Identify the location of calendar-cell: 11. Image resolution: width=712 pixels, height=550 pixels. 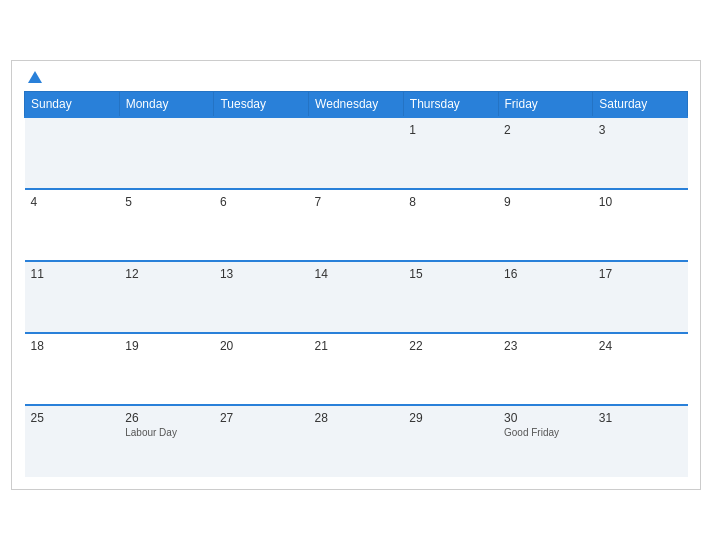
(72, 297).